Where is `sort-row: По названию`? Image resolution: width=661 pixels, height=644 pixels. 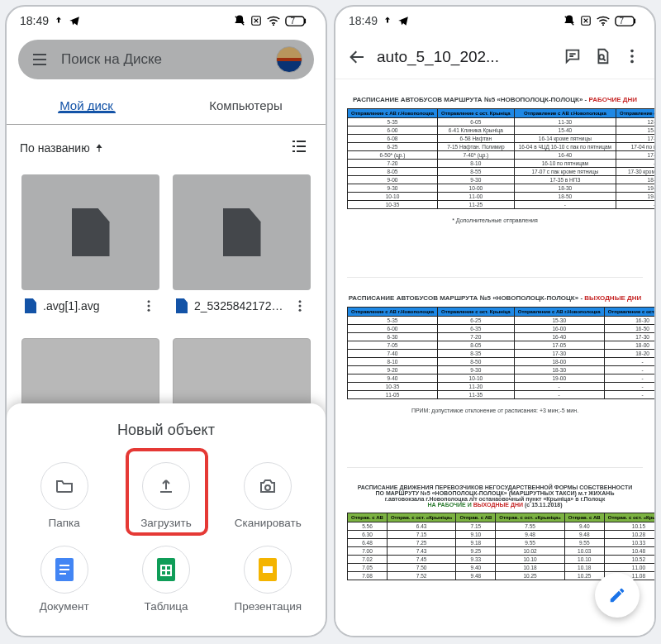 sort-row: По названию is located at coordinates (166, 145).